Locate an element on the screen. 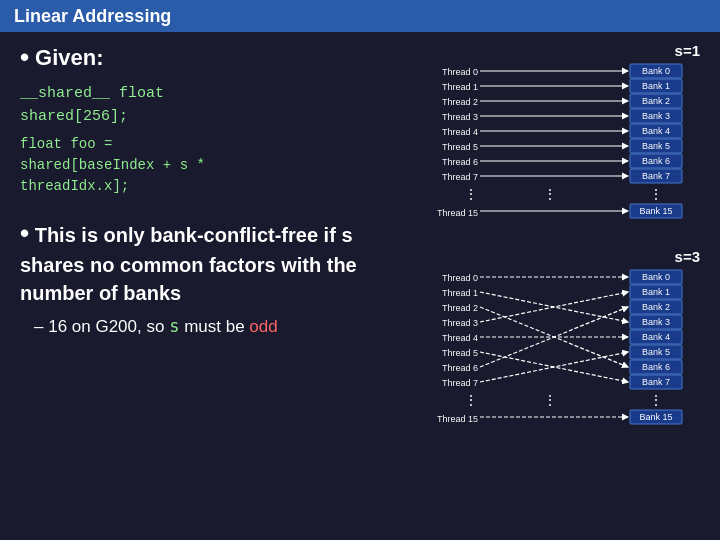  svg-text: Thread 5 is located at coordinates (460, 353).